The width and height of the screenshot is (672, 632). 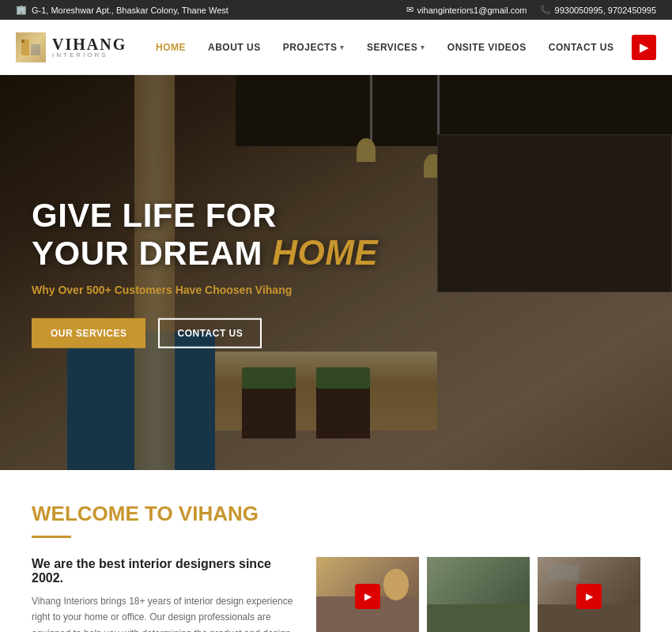 I want to click on nav-item-videos: ONSITE VIDEOS, so click(x=487, y=47).